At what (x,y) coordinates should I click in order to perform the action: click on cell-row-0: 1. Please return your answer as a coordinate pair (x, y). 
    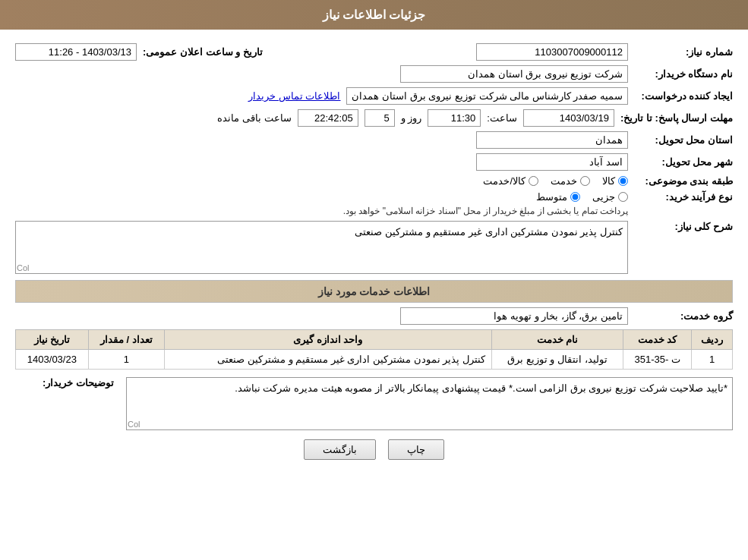
    Looking at the image, I should click on (712, 360).